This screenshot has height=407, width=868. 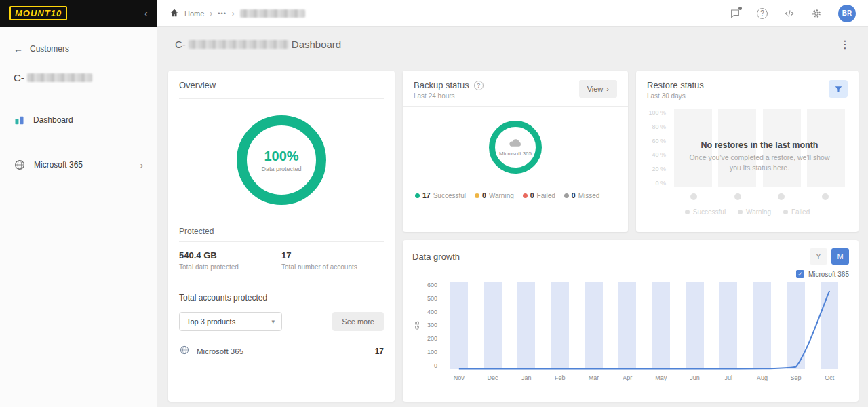 What do you see at coordinates (631, 256) in the screenshot?
I see `growth-header: Data growth Y M` at bounding box center [631, 256].